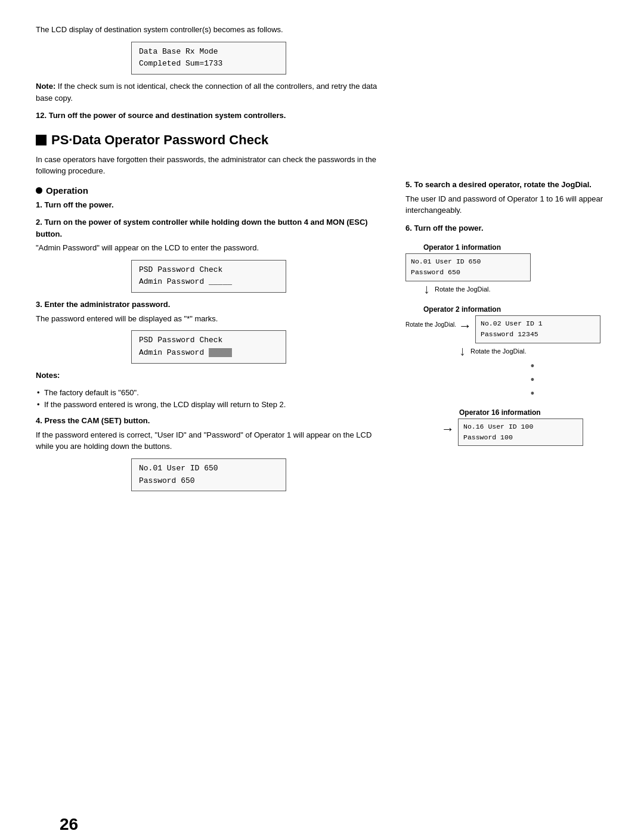  Describe the element at coordinates (463, 351) in the screenshot. I see `arrow-down-2-icon: ↓` at that location.